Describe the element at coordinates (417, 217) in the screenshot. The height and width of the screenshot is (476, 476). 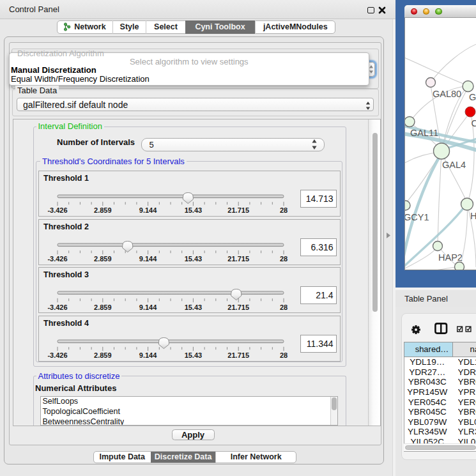
I see `svg-text: GCY1` at that location.